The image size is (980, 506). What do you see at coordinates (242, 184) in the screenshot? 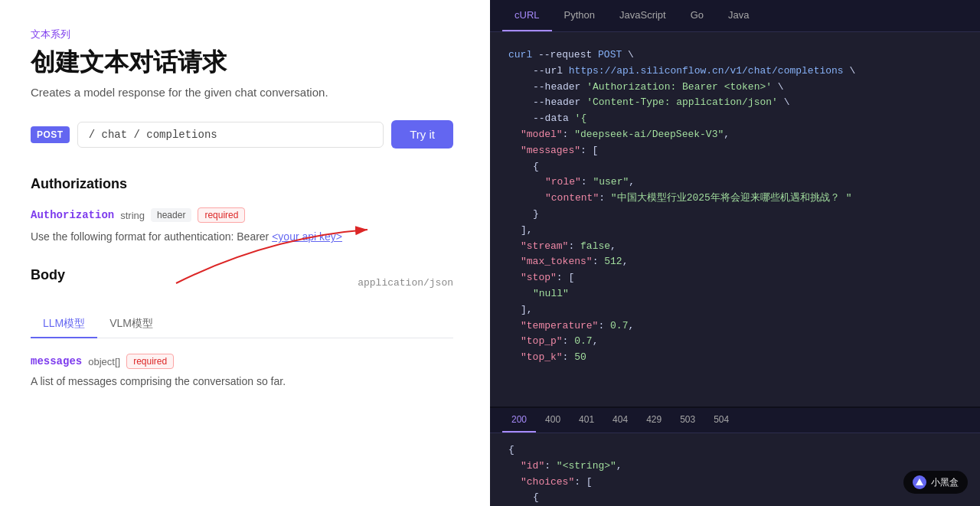
I see `authorizations-title: Authorizations` at bounding box center [242, 184].